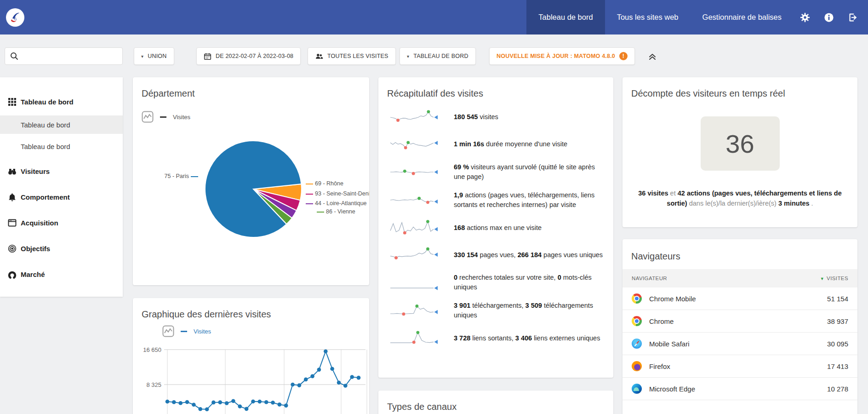  What do you see at coordinates (853, 17) in the screenshot?
I see `logout-icon` at bounding box center [853, 17].